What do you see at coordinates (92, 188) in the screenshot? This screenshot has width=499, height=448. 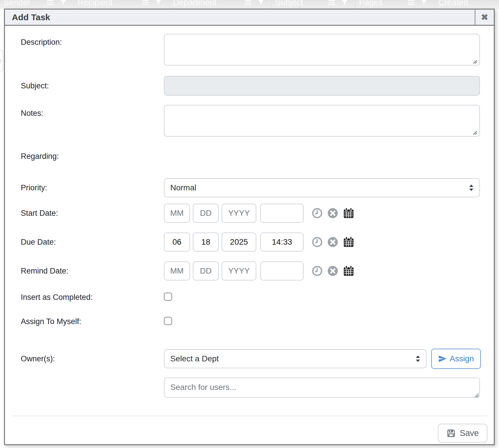 I see `priority-label: Priority:` at bounding box center [92, 188].